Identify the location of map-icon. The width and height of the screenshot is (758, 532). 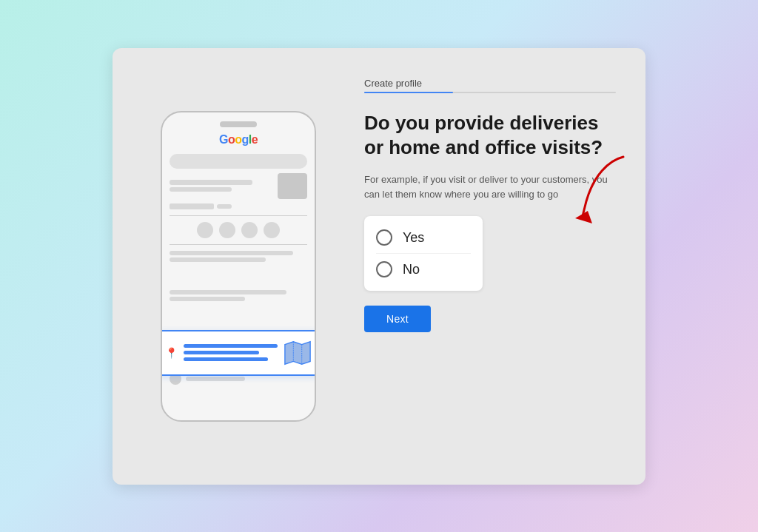
(298, 353).